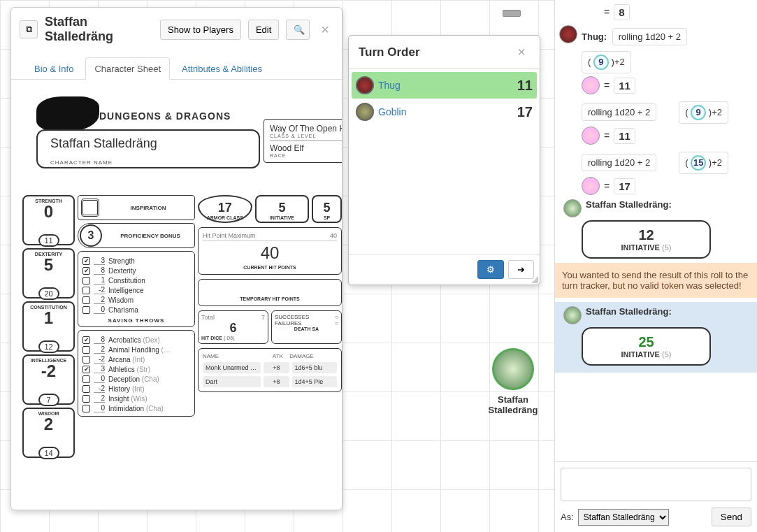 The image size is (757, 532). I want to click on hp-max-value: 40, so click(333, 236).